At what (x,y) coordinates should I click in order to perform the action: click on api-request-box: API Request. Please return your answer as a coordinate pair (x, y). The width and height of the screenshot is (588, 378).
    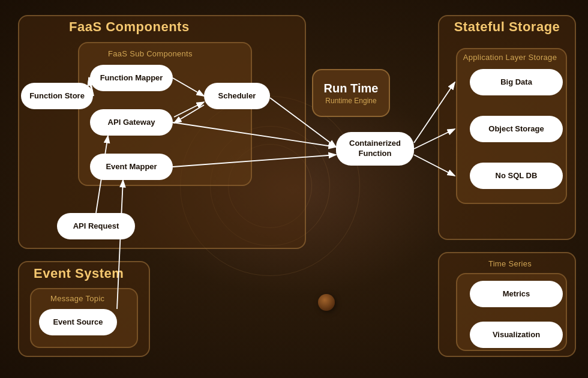
    Looking at the image, I should click on (96, 226).